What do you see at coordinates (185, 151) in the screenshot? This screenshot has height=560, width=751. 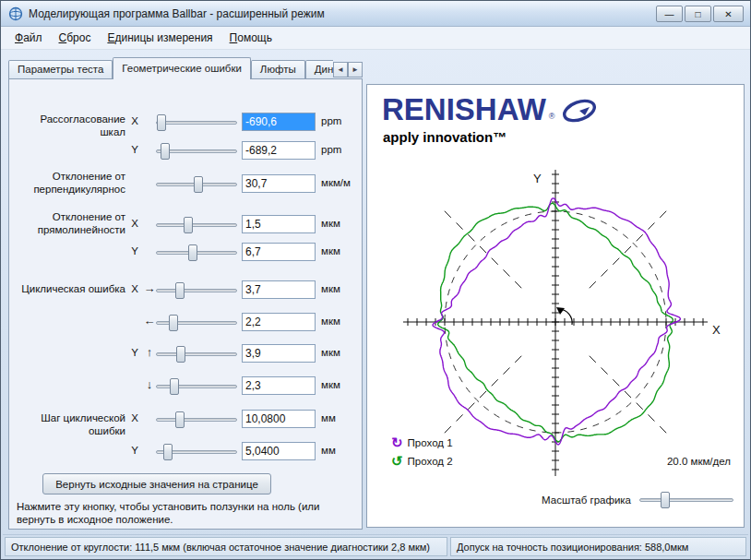 I see `row-scale-mismatch-y: Yppm` at bounding box center [185, 151].